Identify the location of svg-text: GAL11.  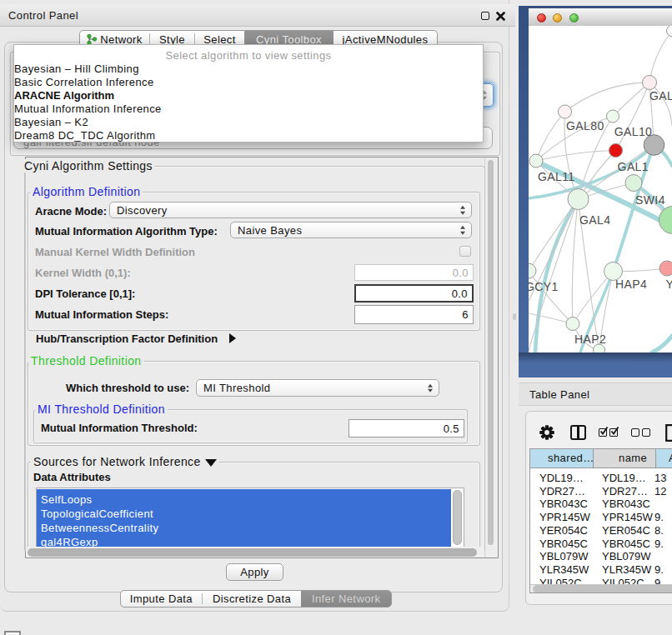
(557, 177).